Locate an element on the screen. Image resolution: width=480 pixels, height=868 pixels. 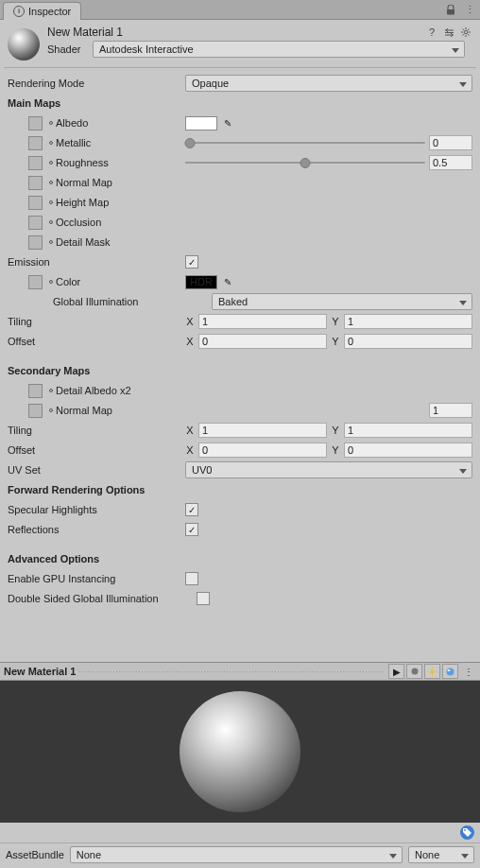
tag-icon is located at coordinates (467, 832).